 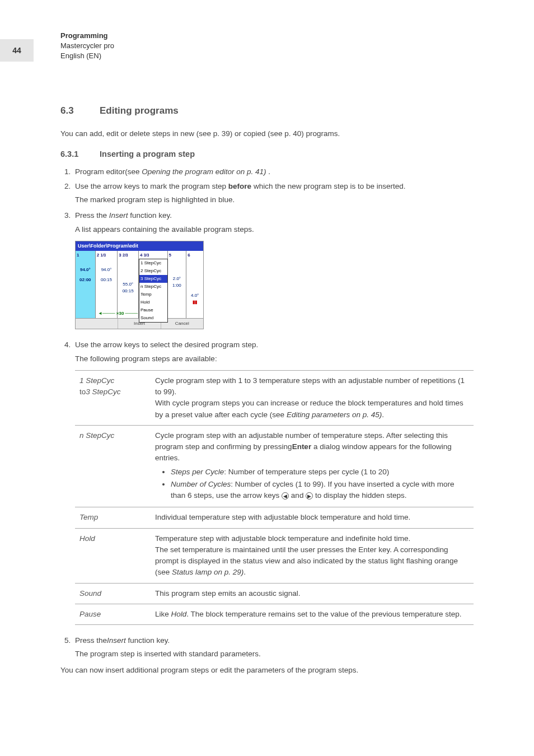 What do you see at coordinates (177, 279) in the screenshot?
I see `col5-temp: 2.0°` at bounding box center [177, 279].